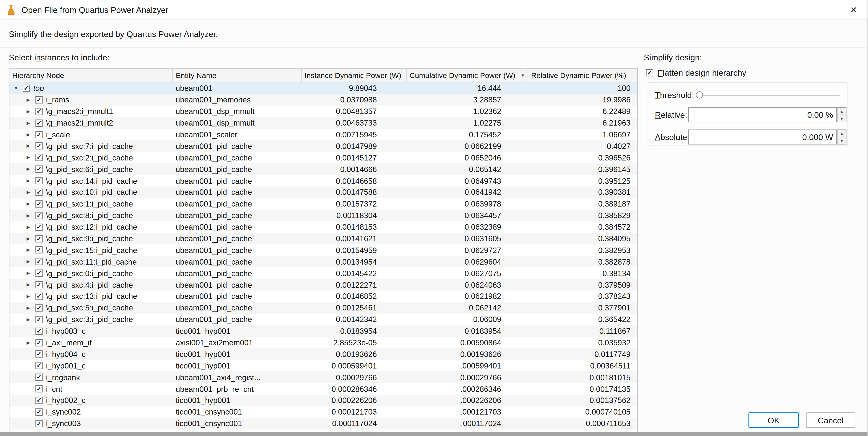  What do you see at coordinates (323, 204) in the screenshot?
I see `tree-row-g-pid-sxc-1-i-pid-cache: ▶✓\g_pid_sxc:1:i_pid_cacheubeam001_pid_c…` at bounding box center [323, 204].